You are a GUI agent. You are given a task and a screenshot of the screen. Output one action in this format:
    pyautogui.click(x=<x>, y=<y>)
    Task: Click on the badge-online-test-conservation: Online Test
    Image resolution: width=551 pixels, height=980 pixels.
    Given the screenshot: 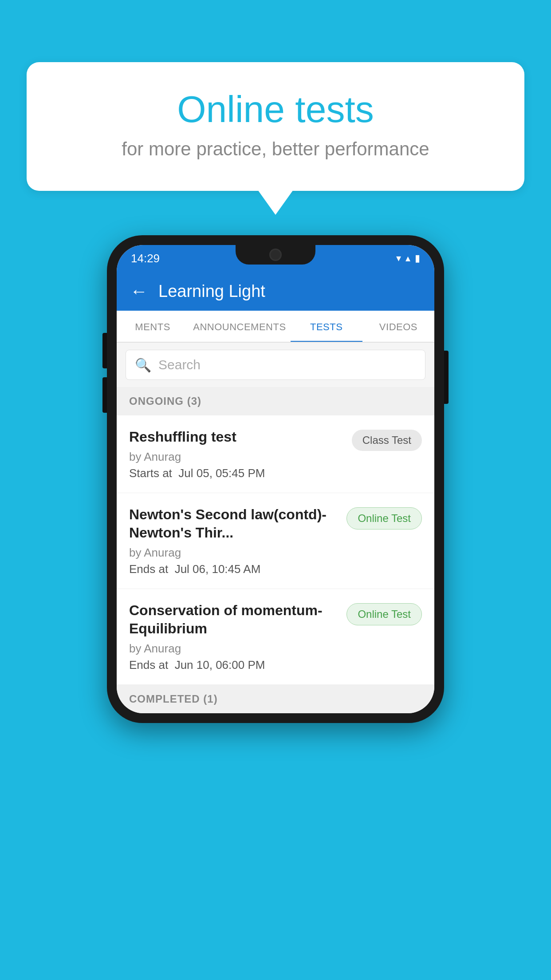 What is the action you would take?
    pyautogui.click(x=384, y=614)
    